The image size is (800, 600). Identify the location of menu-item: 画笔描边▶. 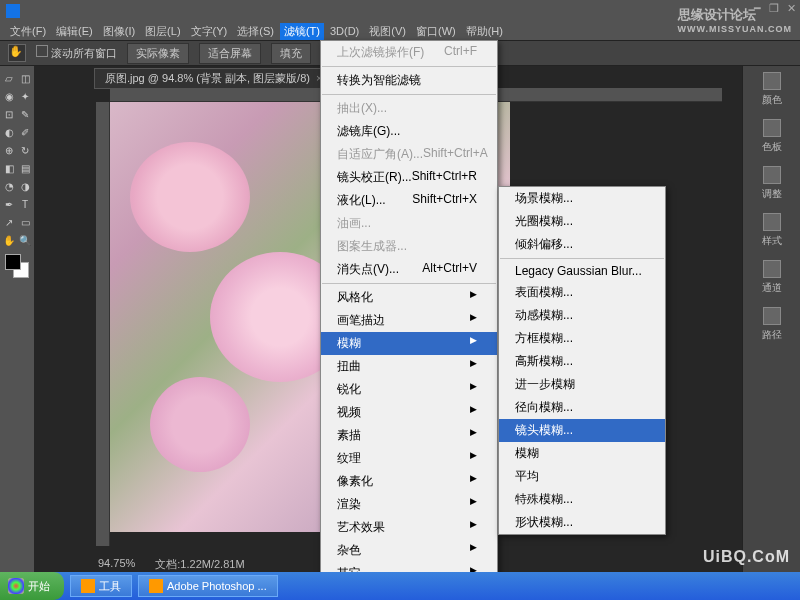
(409, 320).